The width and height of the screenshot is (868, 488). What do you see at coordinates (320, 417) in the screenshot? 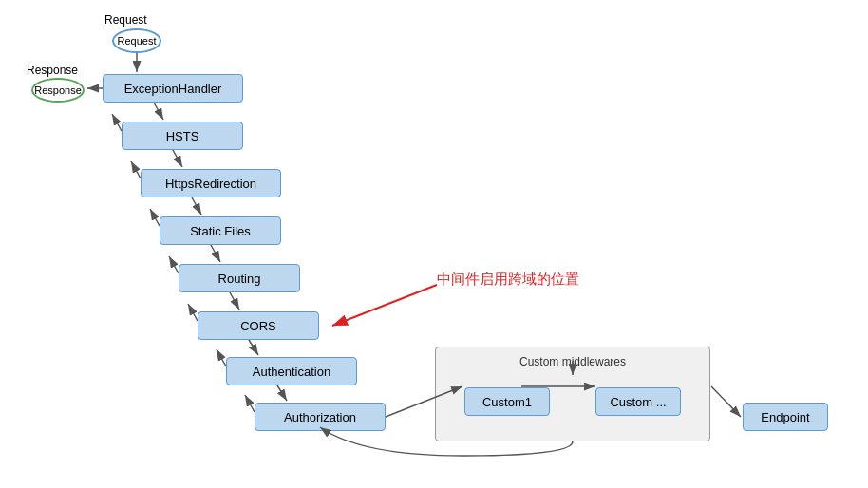
I see `authorization-box: Authorization` at bounding box center [320, 417].